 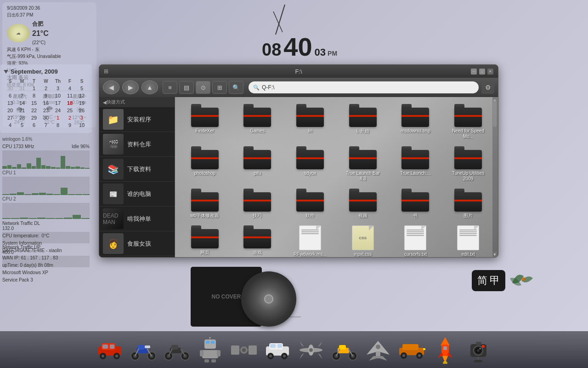 What do you see at coordinates (109, 350) in the screenshot?
I see `dock-item-cars` at bounding box center [109, 350].